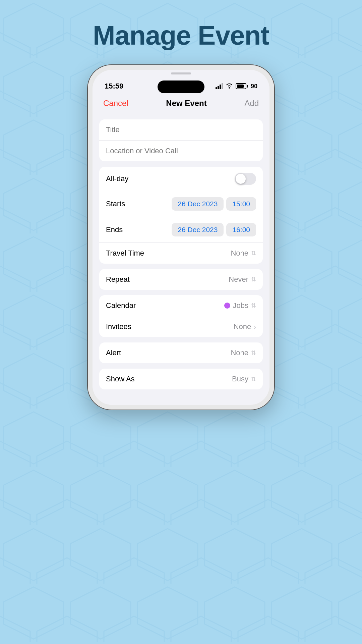 This screenshot has width=362, height=644. What do you see at coordinates (186, 103) in the screenshot?
I see `nav-title: New Event` at bounding box center [186, 103].